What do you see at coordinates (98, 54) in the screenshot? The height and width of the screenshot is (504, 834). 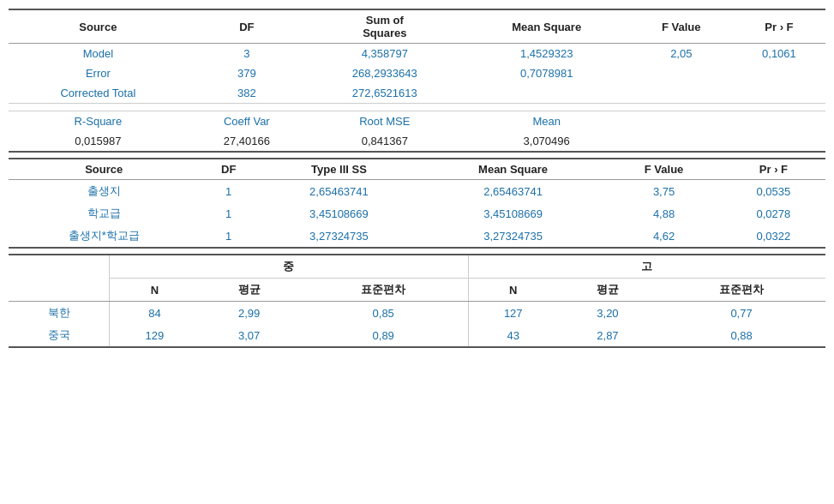 I see `s1-model-source: Model` at bounding box center [98, 54].